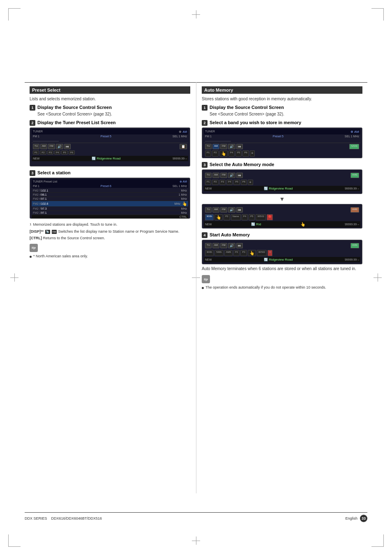 This screenshot has width=392, height=555. I want to click on auto-mode-screen-1: TU AM FM 🔊 ⏮ AME P1 P2 P3 P4 P5, so click(282, 182).